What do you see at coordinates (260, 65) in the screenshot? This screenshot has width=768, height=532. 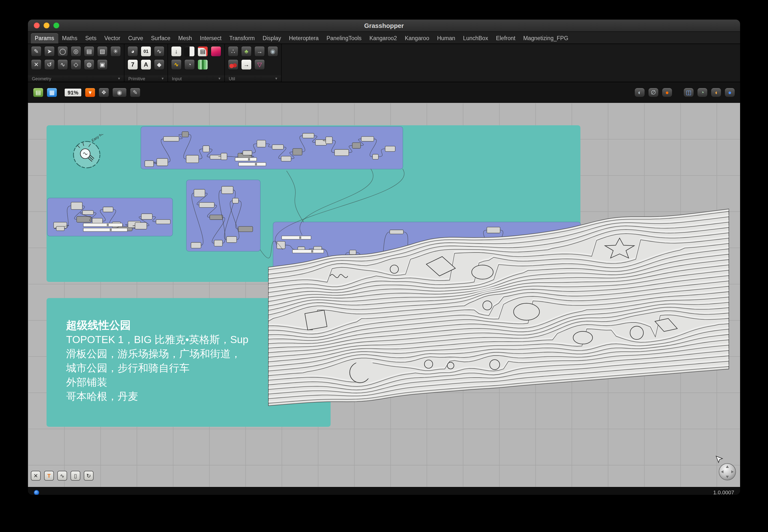 I see `flask-icon: ▽` at bounding box center [260, 65].